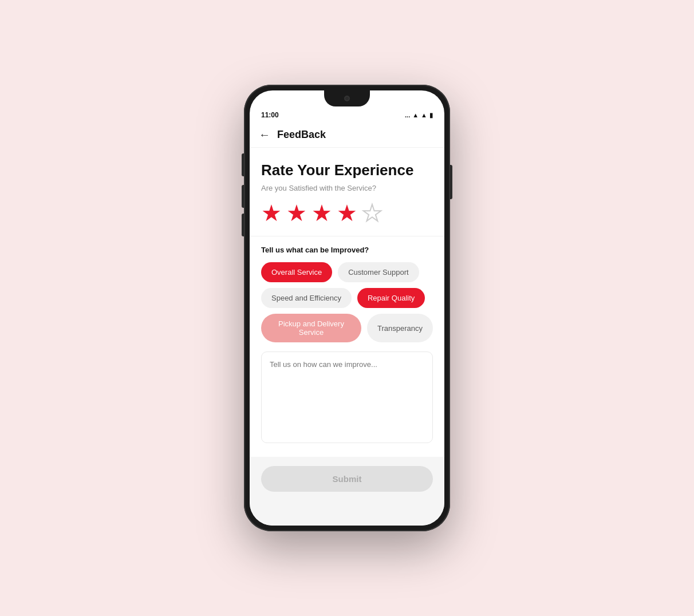  Describe the element at coordinates (347, 193) in the screenshot. I see `rate-section: Rate Your Experience Are you Satisfied w…` at that location.